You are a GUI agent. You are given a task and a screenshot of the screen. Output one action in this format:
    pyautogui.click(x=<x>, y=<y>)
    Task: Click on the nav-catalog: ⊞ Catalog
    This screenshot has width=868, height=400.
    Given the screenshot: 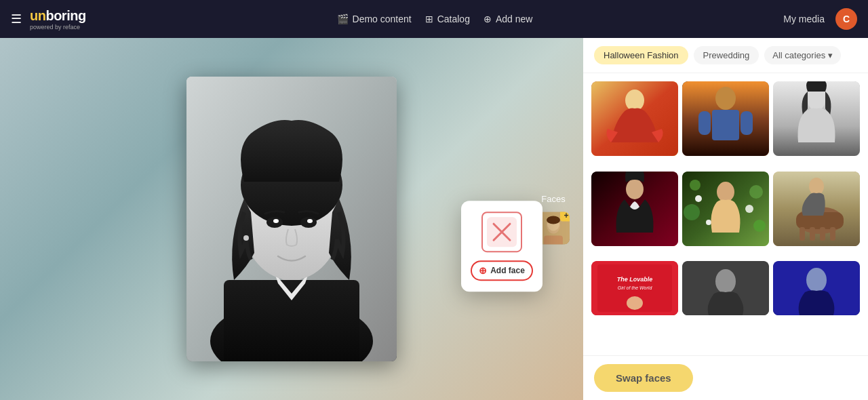 What is the action you would take?
    pyautogui.click(x=448, y=19)
    